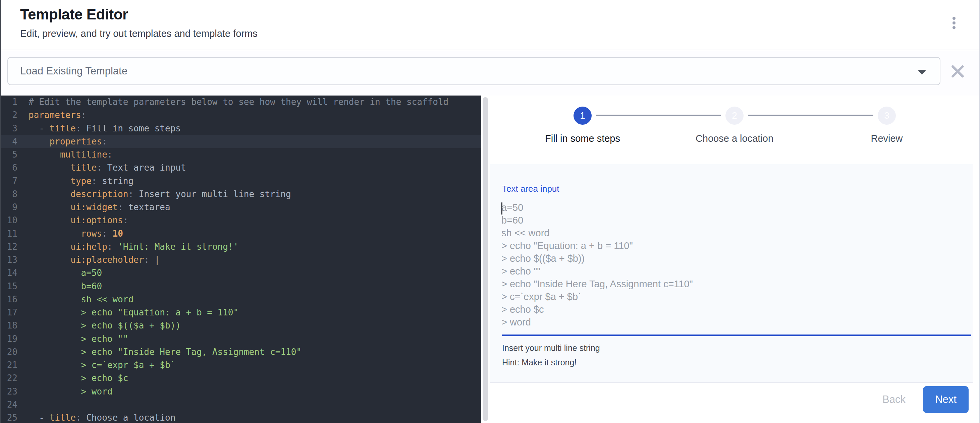  Describe the element at coordinates (736, 296) in the screenshot. I see `textarea-placeholder-line: > c=`expr $a + $b`` at that location.